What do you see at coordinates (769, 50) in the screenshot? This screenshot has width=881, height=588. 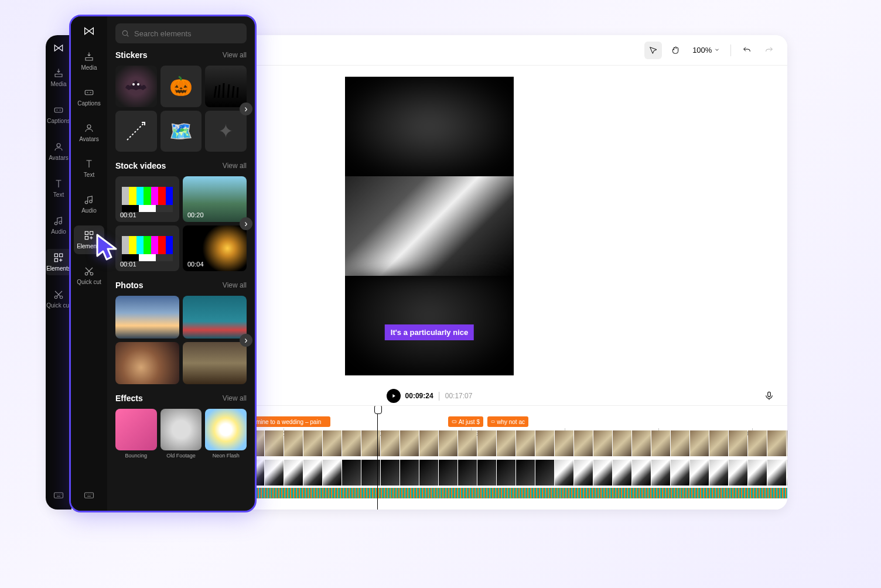 I see `redo-button` at bounding box center [769, 50].